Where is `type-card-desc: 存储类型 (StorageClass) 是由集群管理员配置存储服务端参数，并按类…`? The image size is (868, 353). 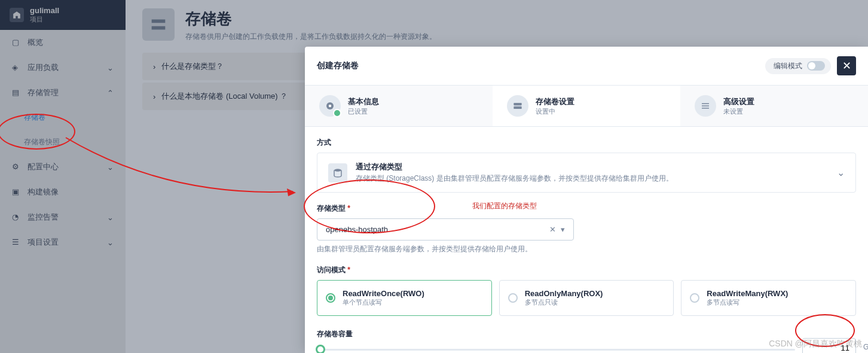
type-card-desc: 存储类型 (StorageClass) 是由集群管理员配置存储服务端参数，并按类… is located at coordinates (592, 178).